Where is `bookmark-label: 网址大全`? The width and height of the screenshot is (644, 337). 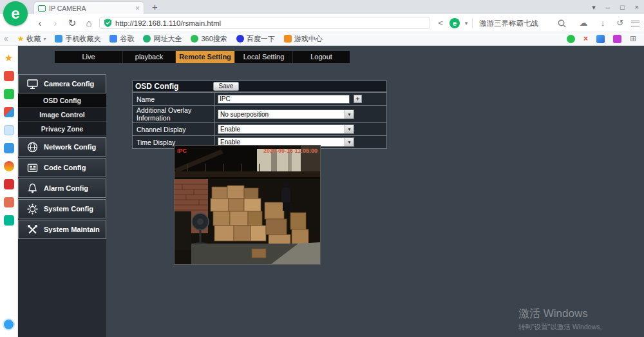
bookmark-label: 网址大全 is located at coordinates (167, 39).